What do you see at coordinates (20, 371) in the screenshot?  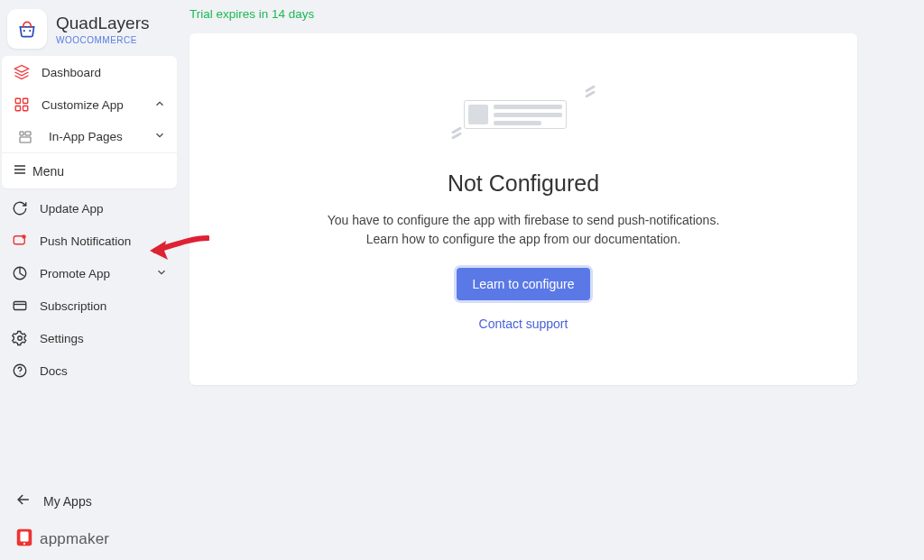 I see `help-icon` at bounding box center [20, 371].